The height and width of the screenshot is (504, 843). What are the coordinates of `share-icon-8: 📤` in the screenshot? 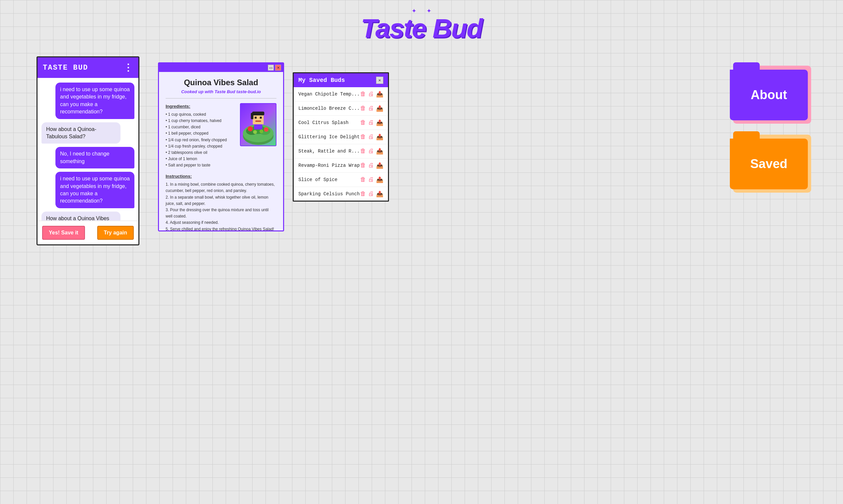 It's located at (380, 194).